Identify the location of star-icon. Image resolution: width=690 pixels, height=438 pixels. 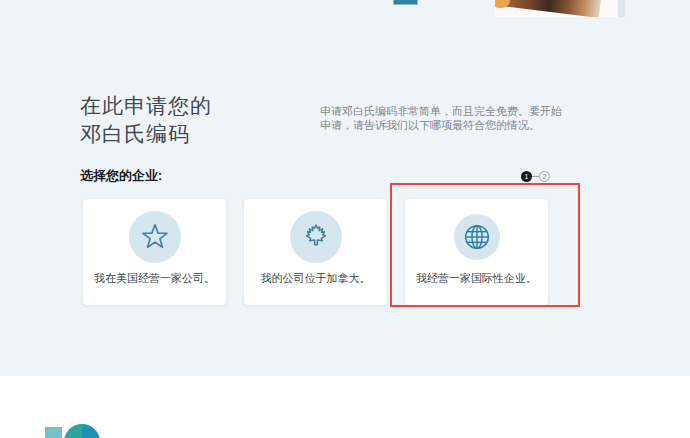
(155, 237).